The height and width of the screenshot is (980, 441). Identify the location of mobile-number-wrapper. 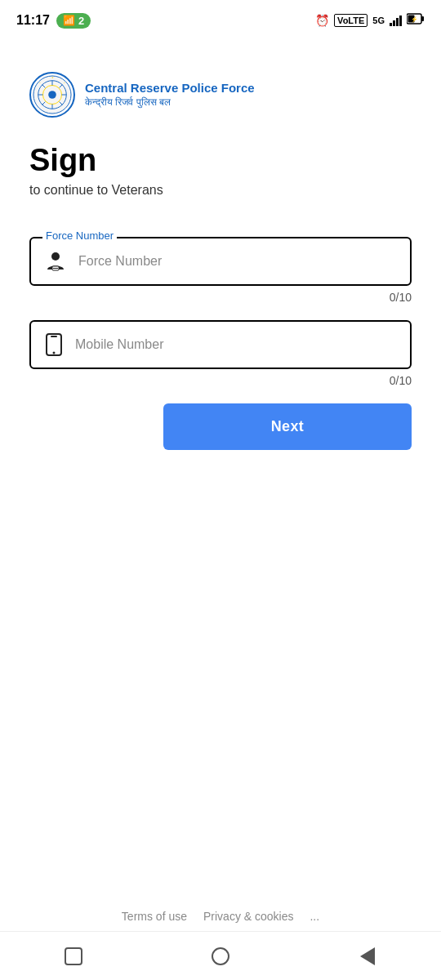
(220, 345).